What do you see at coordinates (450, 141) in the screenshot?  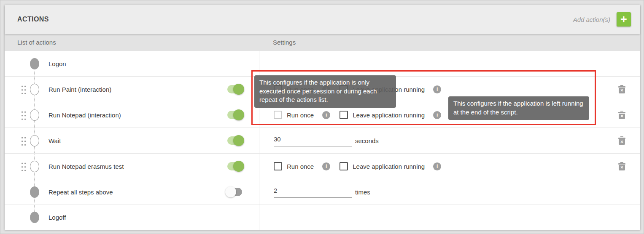 I see `settings-cell: seconds` at bounding box center [450, 141].